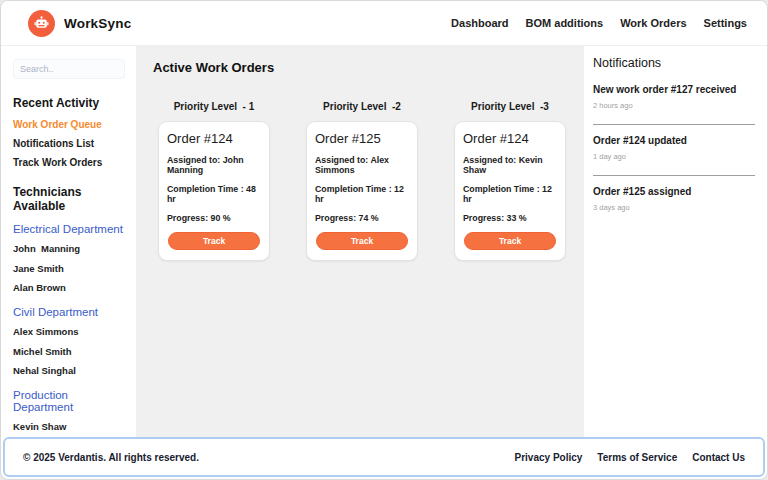  What do you see at coordinates (362, 191) in the screenshot?
I see `order-card: Order #125 Assigned to: Alex Simmons Com…` at bounding box center [362, 191].